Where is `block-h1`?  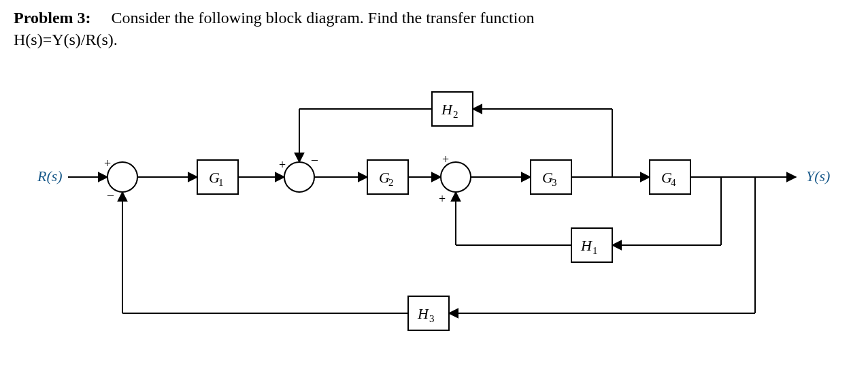 block-h1 is located at coordinates (592, 245).